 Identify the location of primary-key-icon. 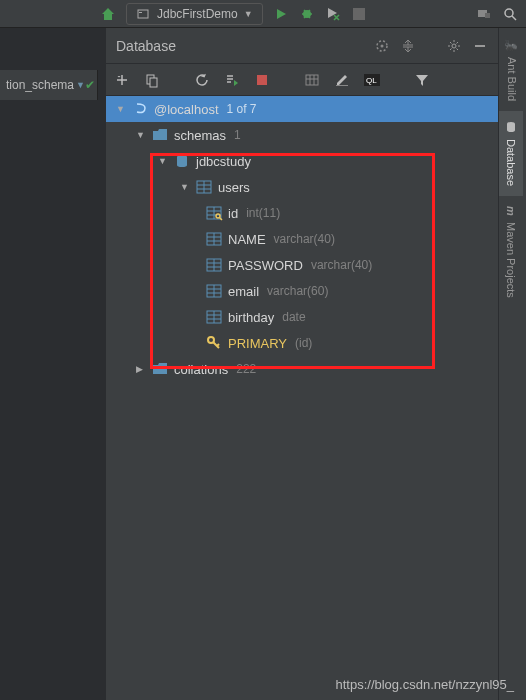
(214, 343).